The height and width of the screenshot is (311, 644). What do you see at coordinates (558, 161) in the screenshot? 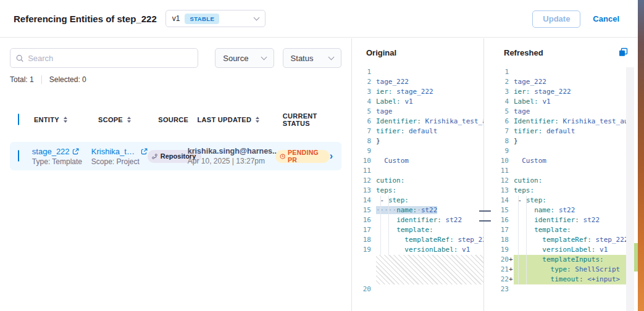
I see `code-line: 10 Custom` at bounding box center [558, 161].